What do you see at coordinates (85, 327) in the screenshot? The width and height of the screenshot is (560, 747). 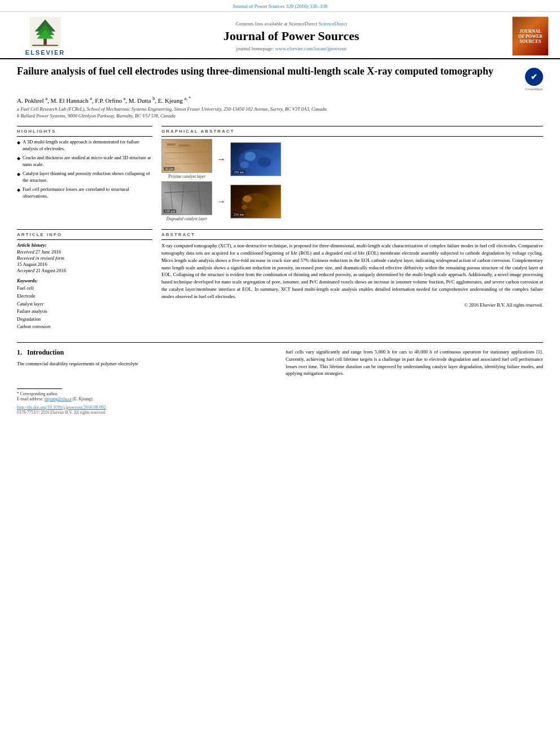 I see `keyword-6: Carbon corrosion` at bounding box center [85, 327].